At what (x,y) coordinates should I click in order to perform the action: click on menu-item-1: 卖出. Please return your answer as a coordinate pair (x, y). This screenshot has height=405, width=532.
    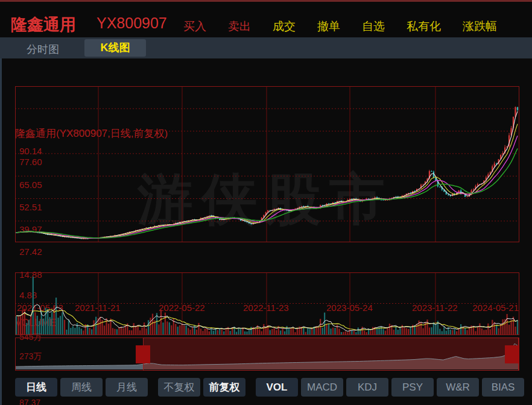
    Looking at the image, I should click on (239, 27).